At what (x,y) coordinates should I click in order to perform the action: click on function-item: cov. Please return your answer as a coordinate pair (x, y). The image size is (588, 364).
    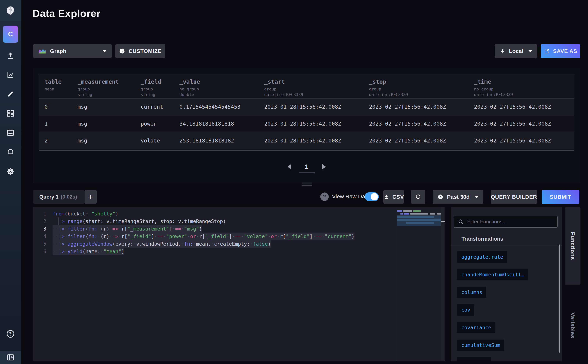
    Looking at the image, I should click on (466, 310).